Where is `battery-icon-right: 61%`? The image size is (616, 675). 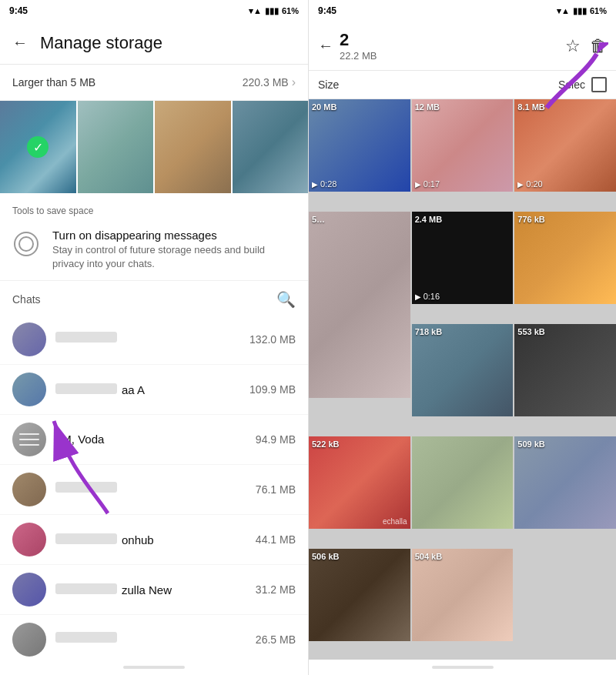 battery-icon-right: 61% is located at coordinates (598, 11).